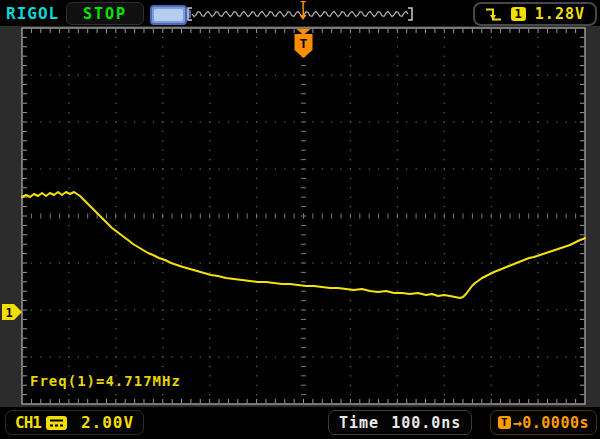  Describe the element at coordinates (560, 14) in the screenshot. I see `trigger-level-readout: 1.28V` at that location.